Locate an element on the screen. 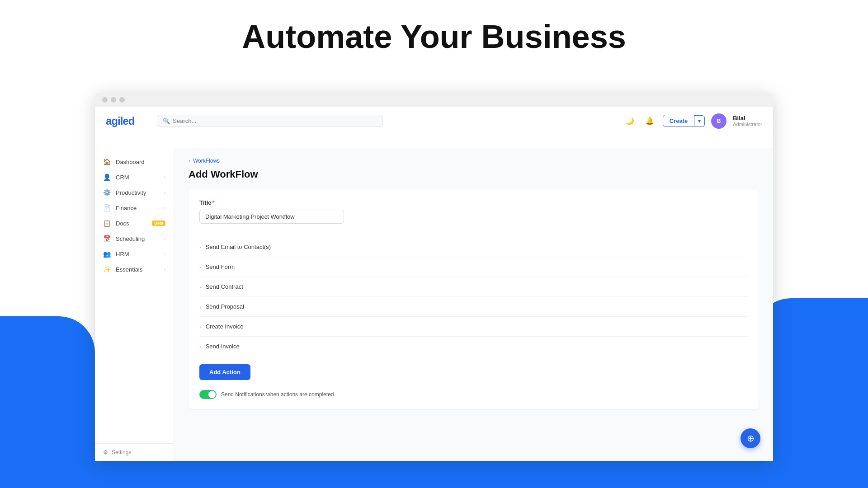 The height and width of the screenshot is (488, 868). sidebar-item-scheduling: 📅 Scheduling › is located at coordinates (134, 239).